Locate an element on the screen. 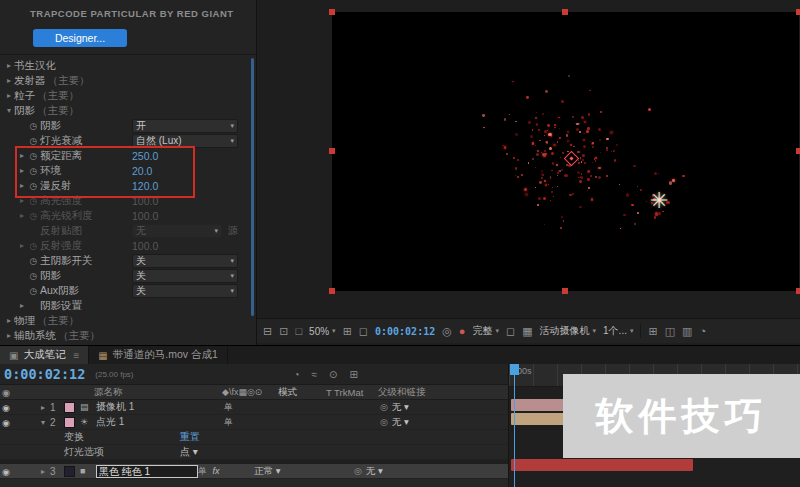 Image resolution: width=800 pixels, height=487 pixels. dropdown-extra: 源 is located at coordinates (233, 231).